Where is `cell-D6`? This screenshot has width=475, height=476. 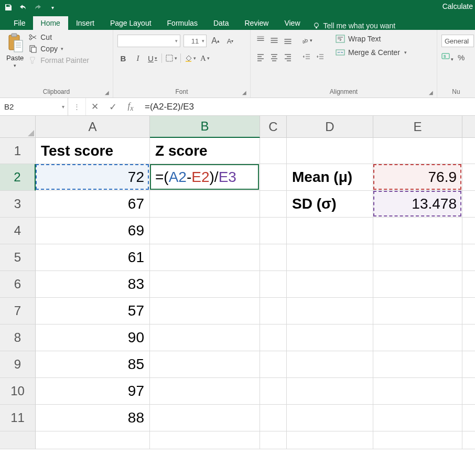 cell-D6 is located at coordinates (330, 284).